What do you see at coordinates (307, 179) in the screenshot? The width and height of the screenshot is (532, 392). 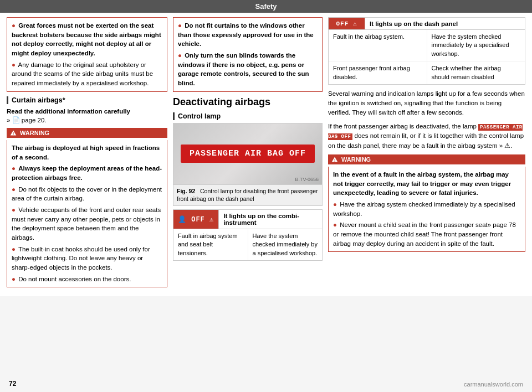 I see `image-ref: B.TV-0656` at bounding box center [307, 179].